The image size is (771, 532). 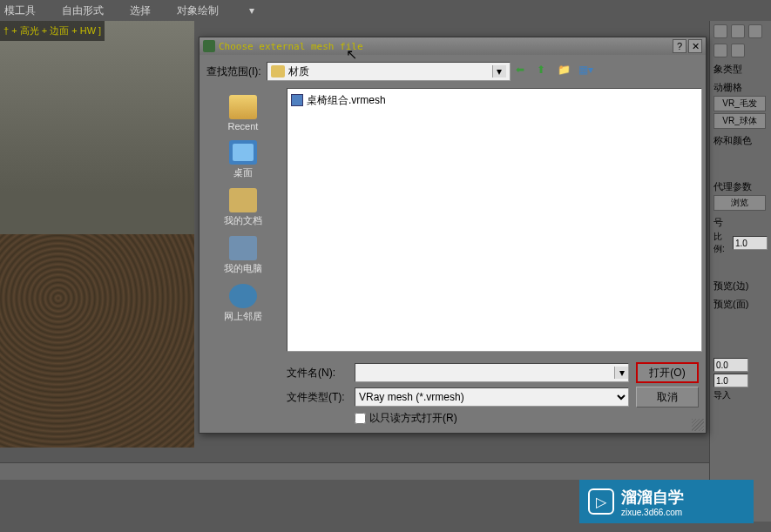 I want to click on chevron-down-icon: ▾, so click(x=499, y=71).